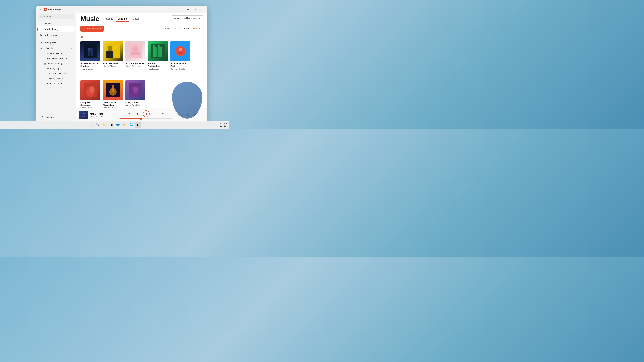 Image resolution: width=644 pixels, height=362 pixels. Describe the element at coordinates (202, 9) in the screenshot. I see `close-button: ✕` at that location.